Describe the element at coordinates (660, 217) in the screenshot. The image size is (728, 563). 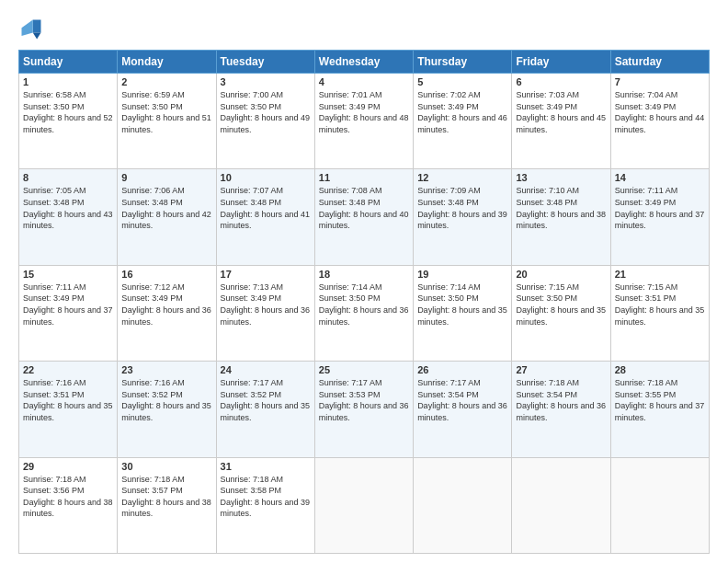
I see `calendar-cell: 14Sunrise: 7:11 AMSunset: 3:49 PMDayligh…` at that location.